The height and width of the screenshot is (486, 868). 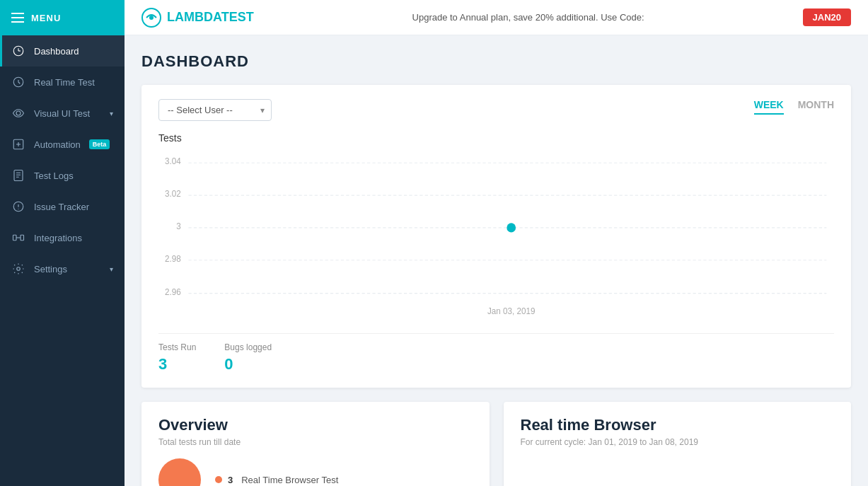 I want to click on tests-run-value: 3, so click(x=177, y=364).